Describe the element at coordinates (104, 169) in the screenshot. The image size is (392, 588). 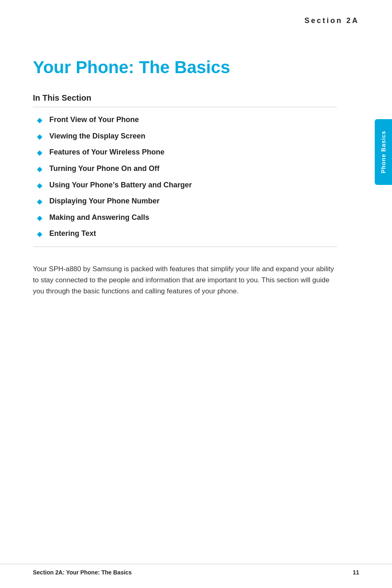
I see `toc-item-label: Turning Your Phone On and Off` at that location.